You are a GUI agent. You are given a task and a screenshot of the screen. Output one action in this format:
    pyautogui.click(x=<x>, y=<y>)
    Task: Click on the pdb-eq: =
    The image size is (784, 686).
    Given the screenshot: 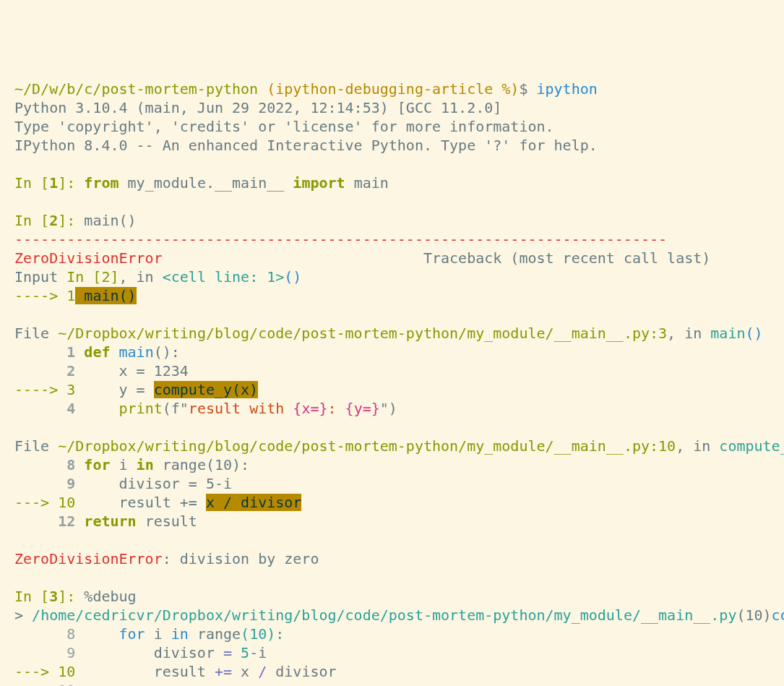 What is the action you would take?
    pyautogui.click(x=228, y=653)
    